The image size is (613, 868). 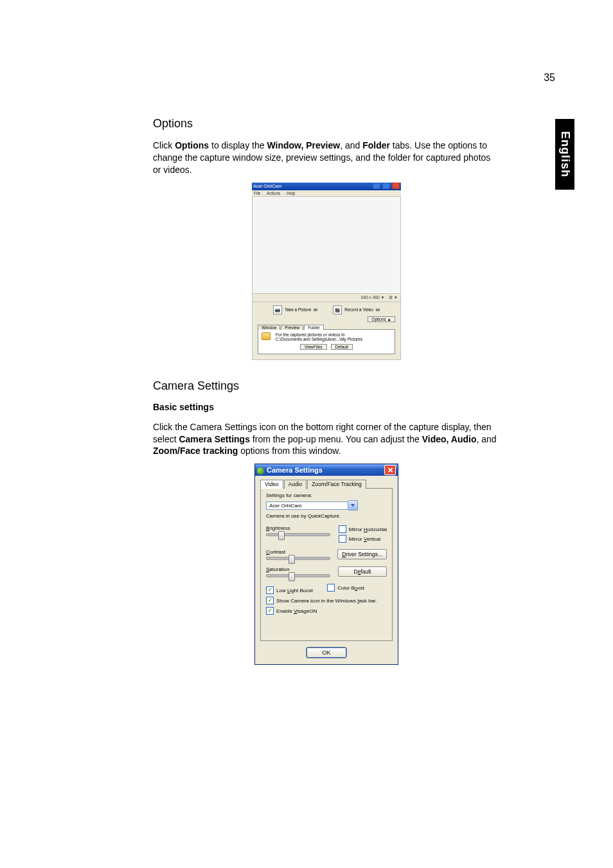 What do you see at coordinates (298, 531) in the screenshot?
I see `brightness-slider: BBrightnessrightness` at bounding box center [298, 531].